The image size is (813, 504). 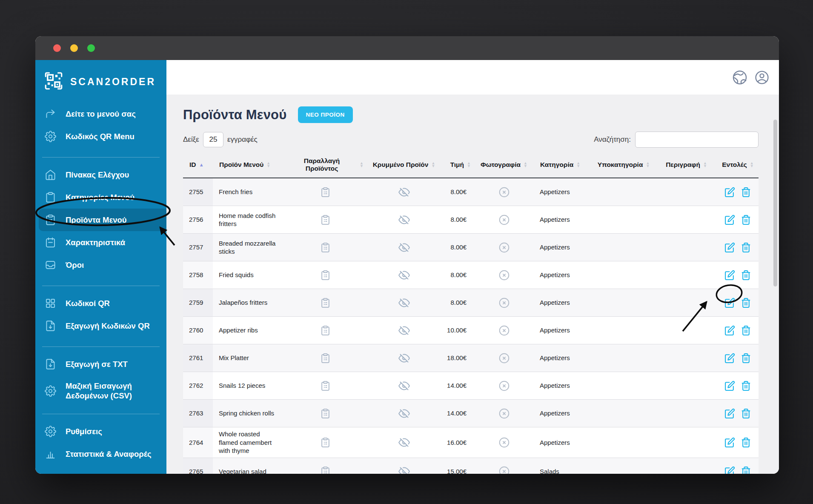 What do you see at coordinates (101, 391) in the screenshot?
I see `sidebar-item-bulk-import-csv: Μαζική Εισαγωγή Δεδομένων (CSV)` at bounding box center [101, 391].